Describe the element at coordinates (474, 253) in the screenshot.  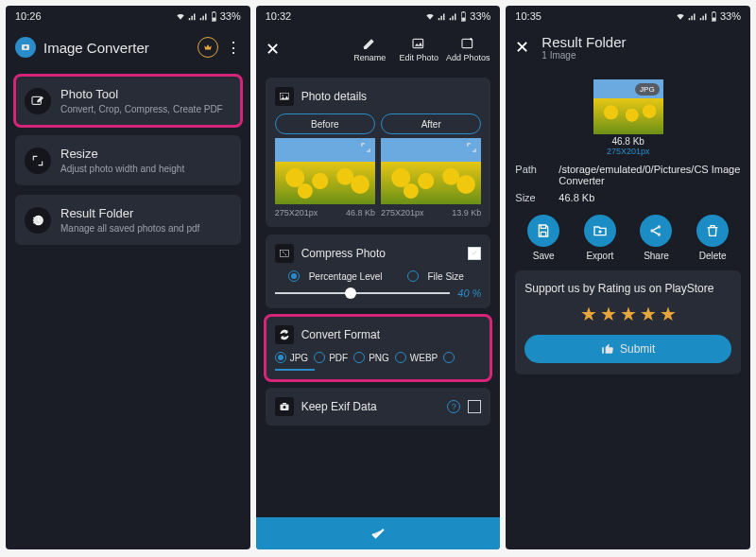
I see `compress-checkbox` at that location.